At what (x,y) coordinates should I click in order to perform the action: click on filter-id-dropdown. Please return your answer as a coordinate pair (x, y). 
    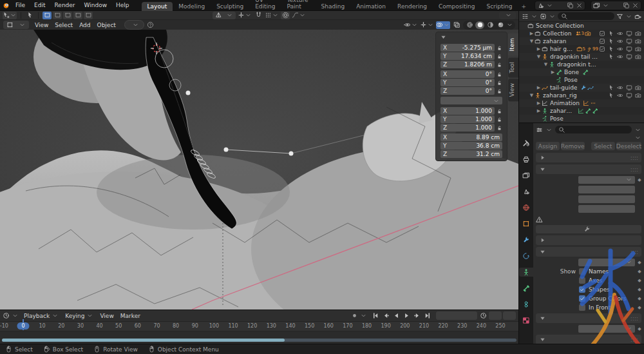
    Looking at the image, I should click on (544, 17).